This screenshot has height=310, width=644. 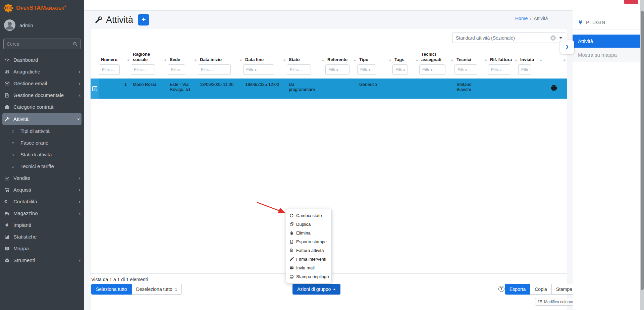 I want to click on col-rif-fattura: Rif. fattura, so click(x=503, y=57).